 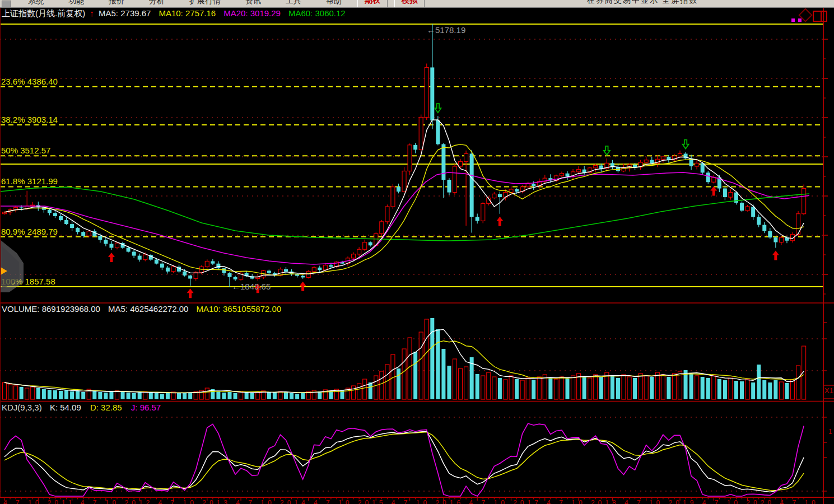 I want to click on sell-signal-arrow-icon, so click(x=686, y=144).